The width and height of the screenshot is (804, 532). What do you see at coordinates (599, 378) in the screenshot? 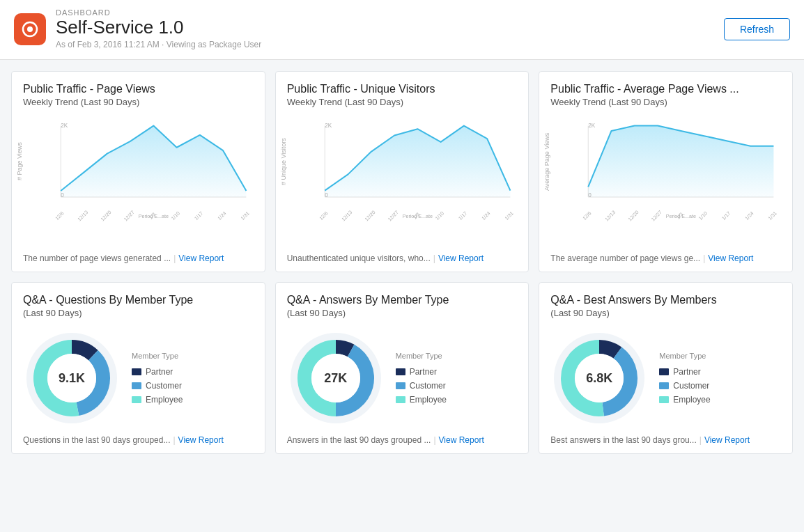
I see `donut-wrapper: 6.8K` at bounding box center [599, 378].